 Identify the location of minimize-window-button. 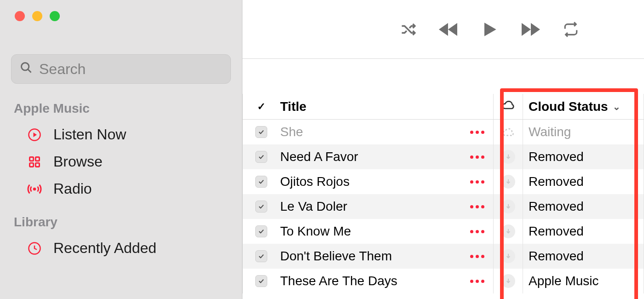
(37, 16).